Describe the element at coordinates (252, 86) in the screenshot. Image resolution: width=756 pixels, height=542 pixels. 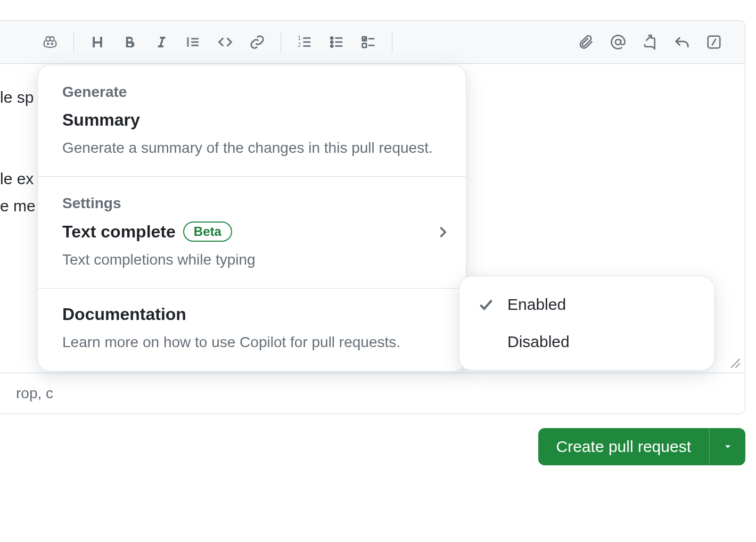
I see `menu-header-generate: Generate` at that location.